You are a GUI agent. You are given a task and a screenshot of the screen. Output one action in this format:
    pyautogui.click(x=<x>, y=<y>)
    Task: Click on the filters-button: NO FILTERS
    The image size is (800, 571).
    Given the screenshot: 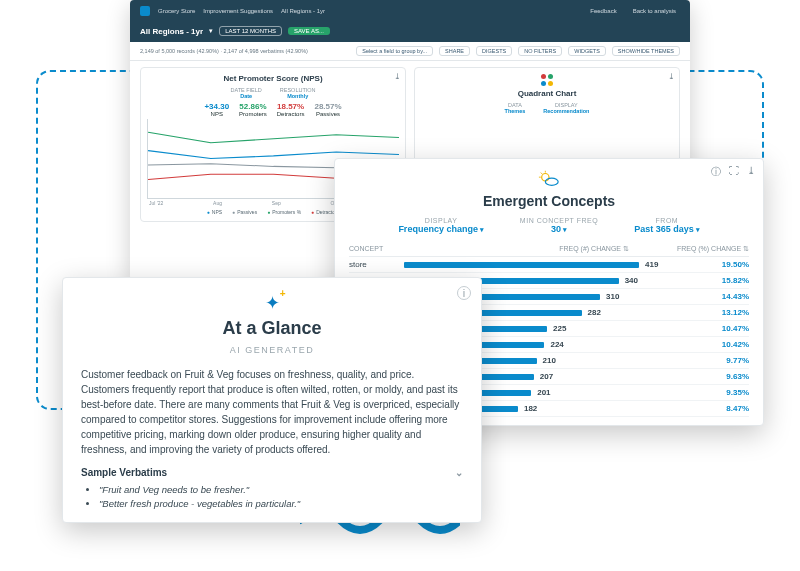 What is the action you would take?
    pyautogui.click(x=540, y=51)
    